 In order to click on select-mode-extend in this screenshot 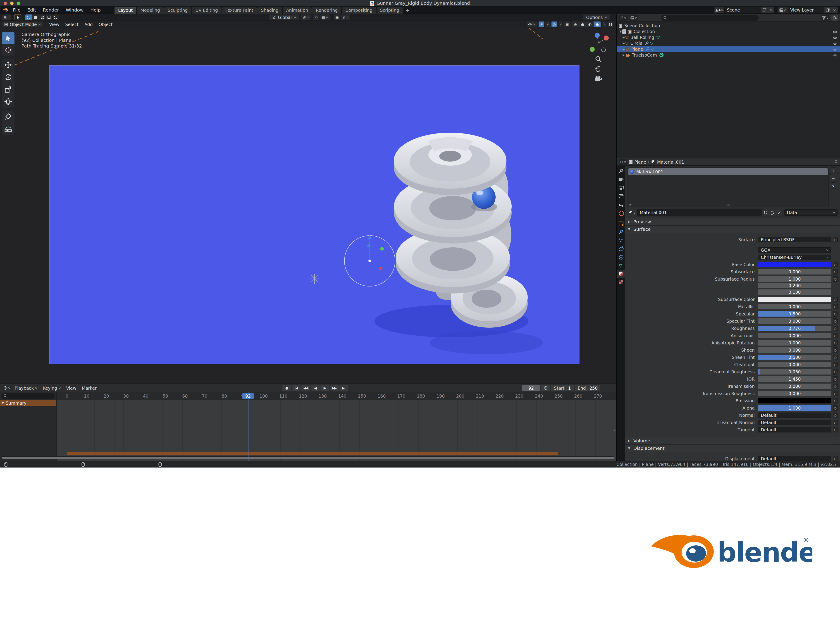, I will do `click(36, 17)`.